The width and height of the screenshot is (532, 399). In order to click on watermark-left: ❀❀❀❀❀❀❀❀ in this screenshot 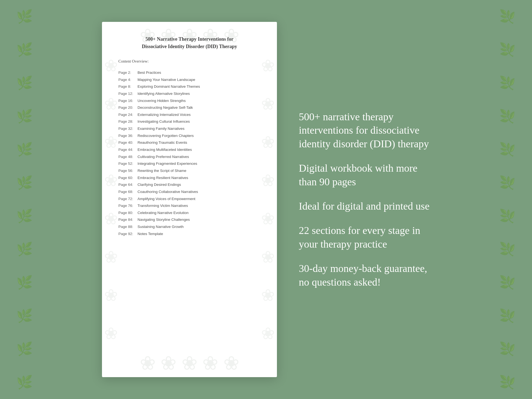, I will do `click(111, 200)`.